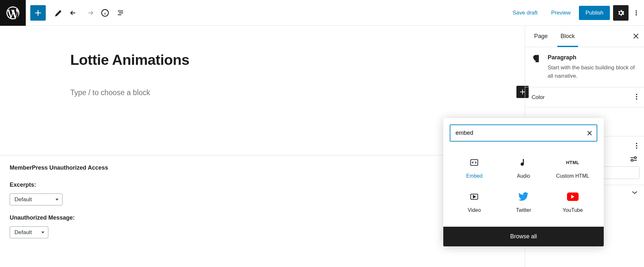 The height and width of the screenshot is (267, 644). I want to click on tab-page: Page, so click(541, 36).